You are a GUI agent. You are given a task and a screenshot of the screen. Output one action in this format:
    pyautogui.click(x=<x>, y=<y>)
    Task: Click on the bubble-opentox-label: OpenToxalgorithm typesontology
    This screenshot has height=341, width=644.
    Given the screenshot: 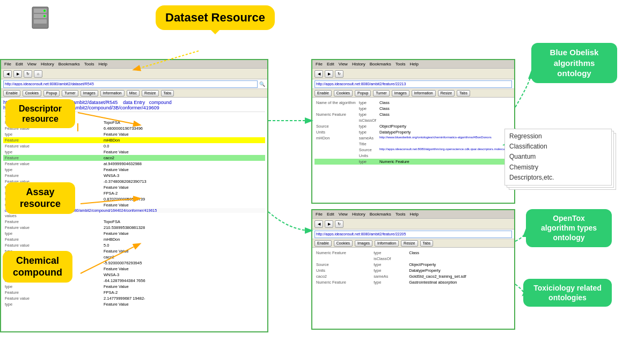 What is the action you would take?
    pyautogui.click(x=569, y=228)
    